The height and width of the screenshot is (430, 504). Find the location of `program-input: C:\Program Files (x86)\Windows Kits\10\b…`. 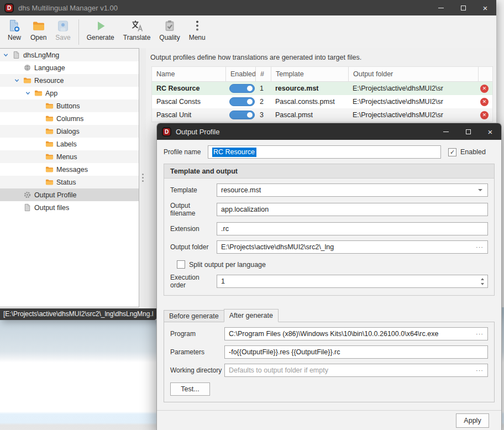

program-input: C:\Program Files (x86)\Windows Kits\10\b… is located at coordinates (356, 334).